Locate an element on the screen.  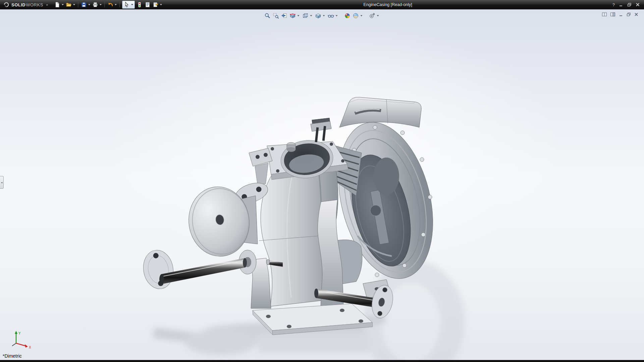
view-orientation-label: *Dimetric is located at coordinates (12, 356).